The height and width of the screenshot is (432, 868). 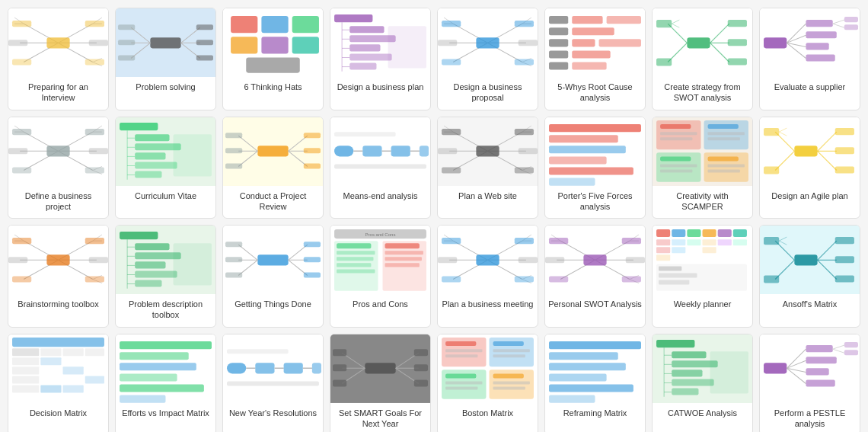 What do you see at coordinates (810, 382) in the screenshot?
I see `template-card-perform-pestle: Perform a PESTLE analysis` at bounding box center [810, 382].